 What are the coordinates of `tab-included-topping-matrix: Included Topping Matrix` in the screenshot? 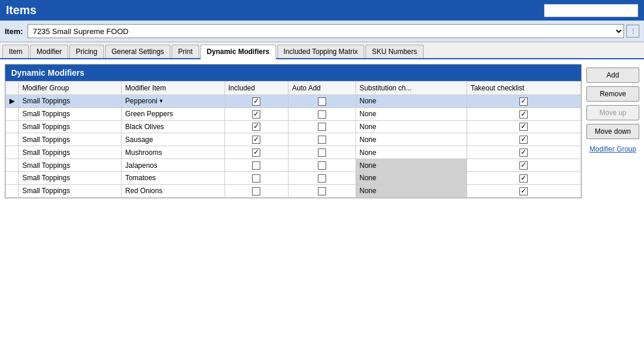 It's located at (321, 52).